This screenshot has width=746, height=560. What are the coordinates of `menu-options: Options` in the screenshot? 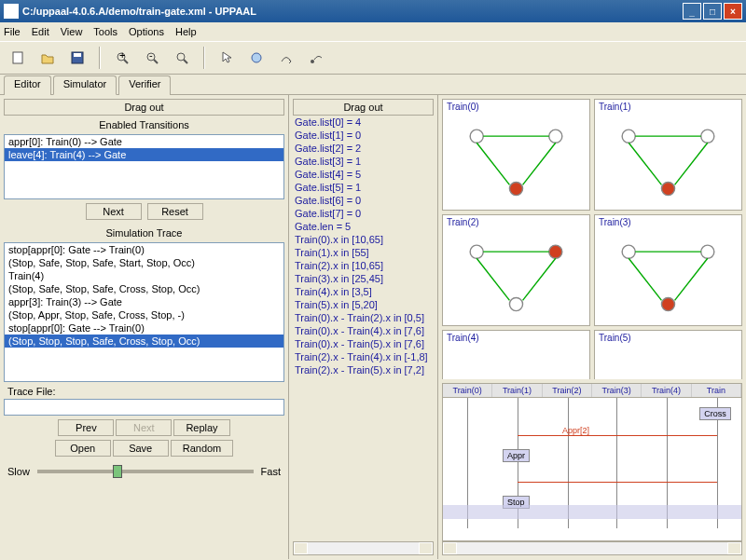 It's located at (146, 32).